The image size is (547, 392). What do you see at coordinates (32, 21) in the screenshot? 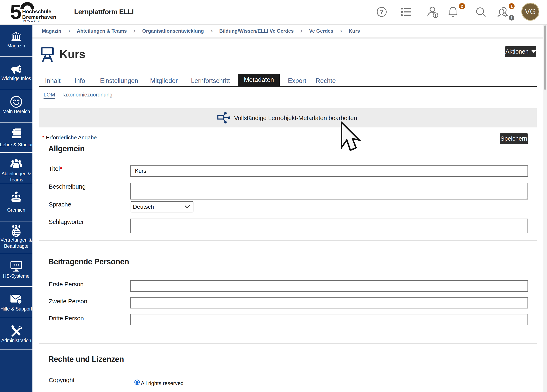
I see `svg-text: 1975 – 2025` at bounding box center [32, 21].